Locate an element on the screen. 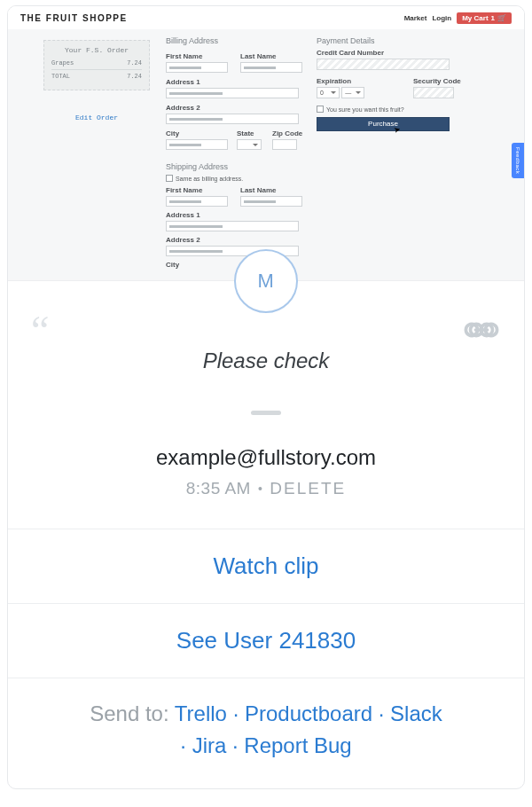 Image resolution: width=532 pixels, height=807 pixels. brand-title: THE FRUIT SHOPPE is located at coordinates (74, 18).